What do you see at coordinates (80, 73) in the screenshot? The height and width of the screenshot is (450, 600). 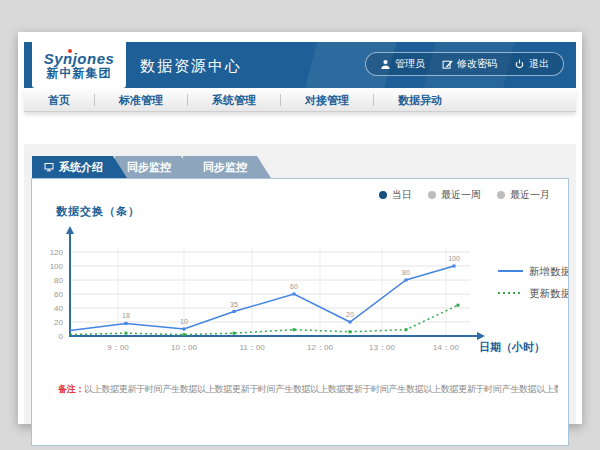 I see `logo-text-cn: 新中新集团` at bounding box center [80, 73].